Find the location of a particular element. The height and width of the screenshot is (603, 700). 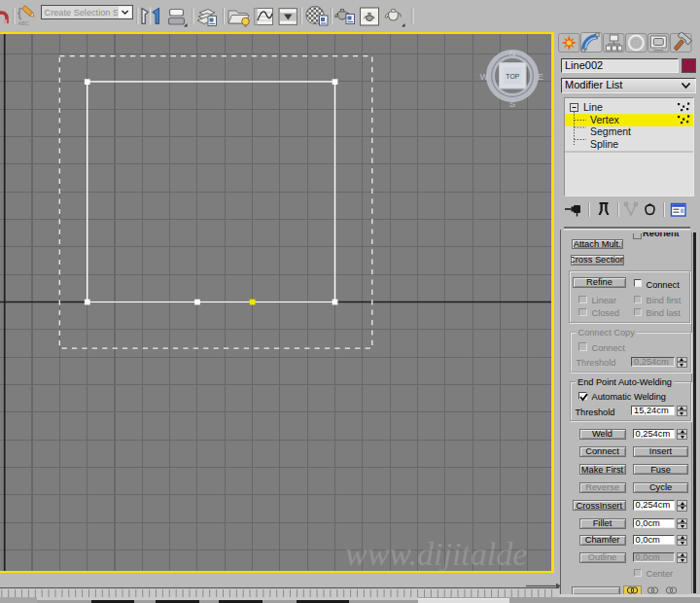

svg-text: Segment is located at coordinates (611, 131).